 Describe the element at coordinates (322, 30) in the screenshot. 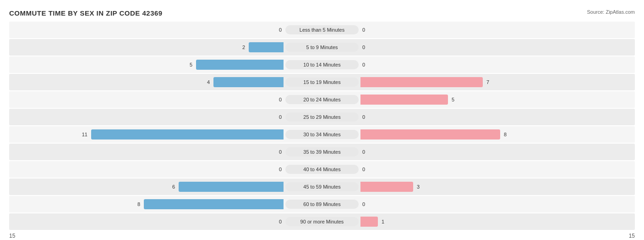

I see `table-row: 0Less than 5 Minutes0` at that location.